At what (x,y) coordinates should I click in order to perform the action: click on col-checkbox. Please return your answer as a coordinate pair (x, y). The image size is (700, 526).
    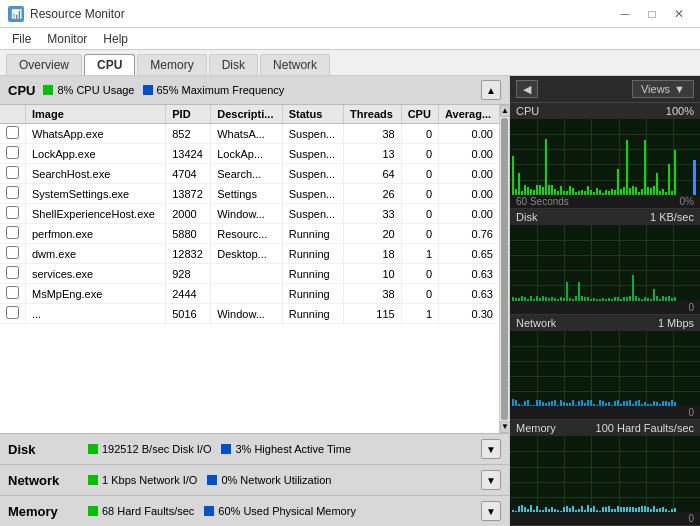
    Looking at the image, I should click on (13, 114).